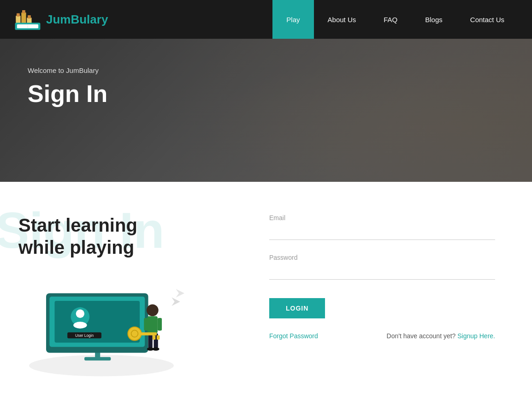 The height and width of the screenshot is (413, 532). What do you see at coordinates (434, 19) in the screenshot?
I see `nav-blogs: Blogs` at bounding box center [434, 19].